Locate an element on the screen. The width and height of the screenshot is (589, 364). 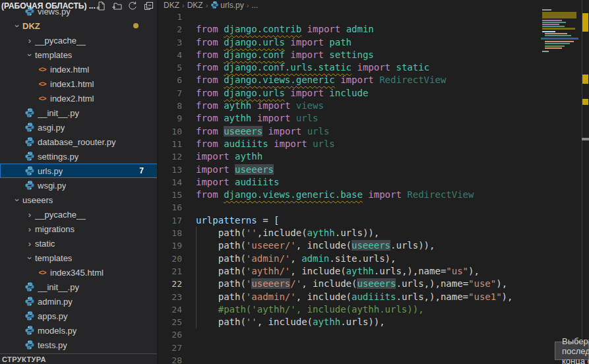
code-line-21: 21 path('aythh/', include(aythh.urls,),n… is located at coordinates (369, 272).